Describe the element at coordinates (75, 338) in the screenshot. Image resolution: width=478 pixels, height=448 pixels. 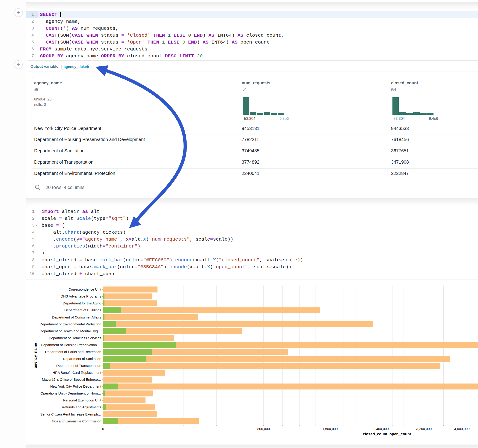
I see `svg-text:Department of Homeless Service: Department of Homeless Services` at that location.